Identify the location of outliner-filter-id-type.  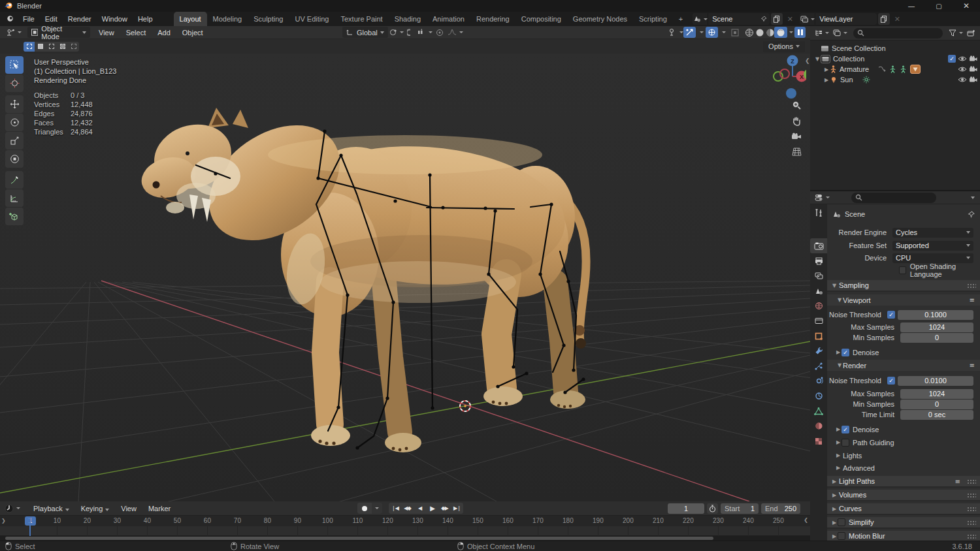
(840, 33).